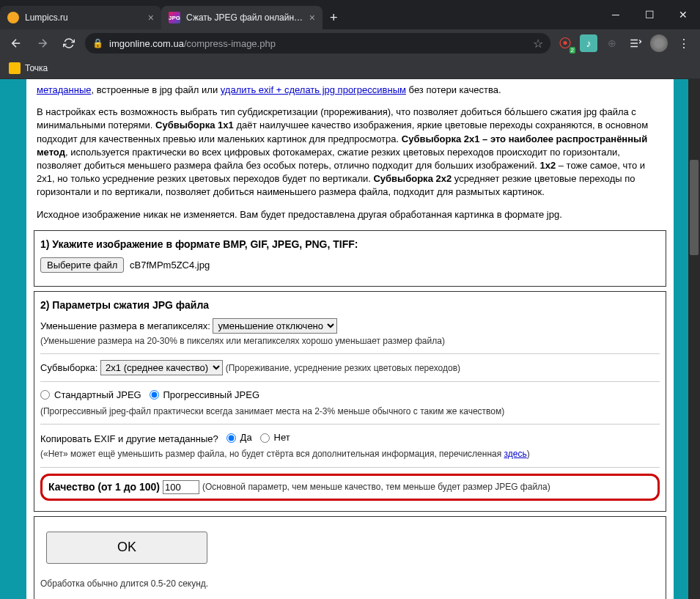 The width and height of the screenshot is (700, 599). What do you see at coordinates (334, 18) in the screenshot?
I see `new-tab-button: +` at bounding box center [334, 18].